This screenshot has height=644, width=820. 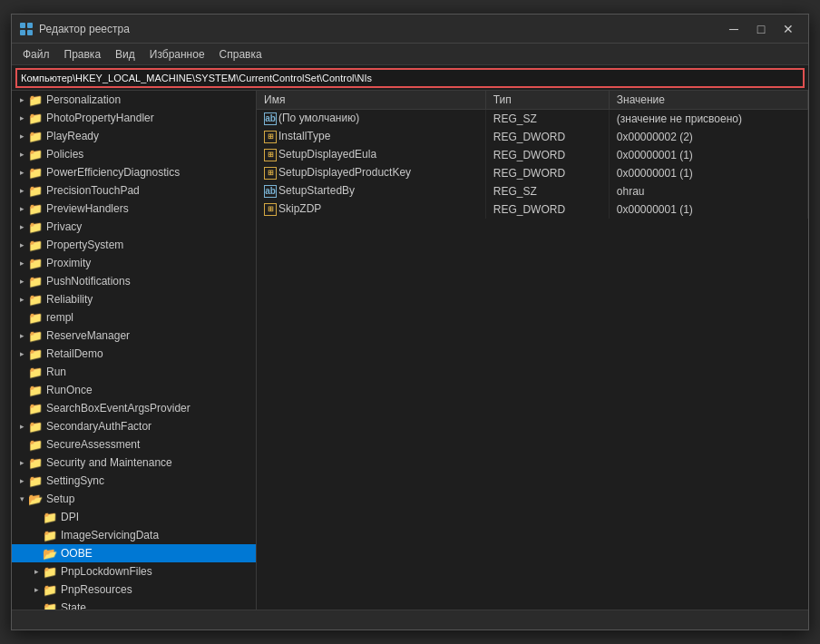 What do you see at coordinates (371, 100) in the screenshot?
I see `col-name: Имя` at bounding box center [371, 100].